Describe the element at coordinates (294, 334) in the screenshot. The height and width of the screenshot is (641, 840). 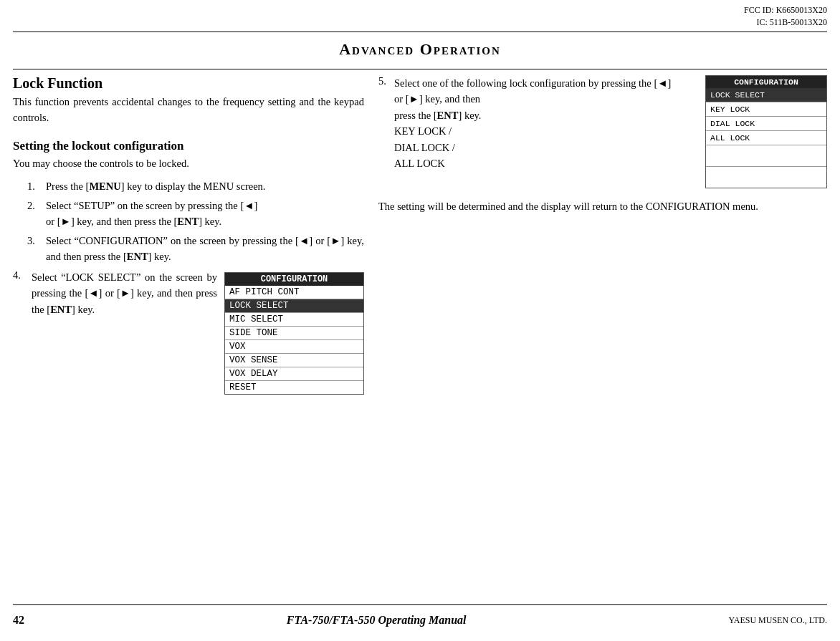
I see `config-menu-left: CONFIGURATION AF PITCH CONT LOCK SELECT …` at that location.